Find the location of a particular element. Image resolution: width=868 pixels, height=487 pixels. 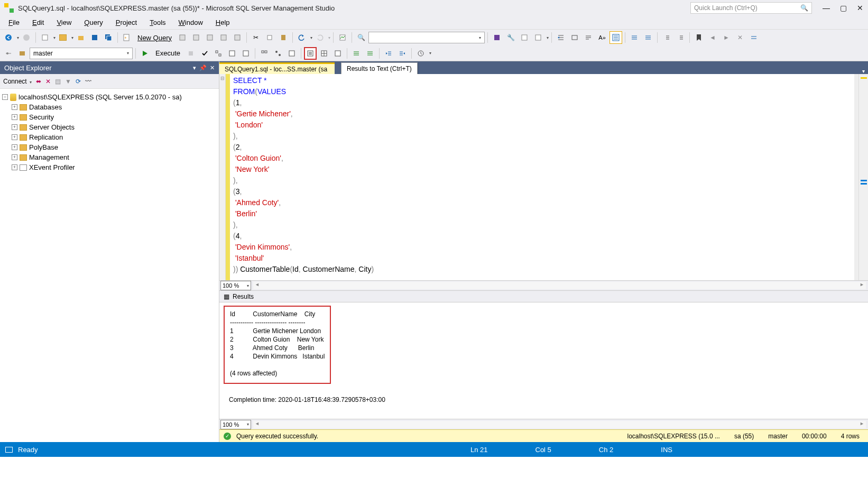

line-numbers-button is located at coordinates (616, 38).